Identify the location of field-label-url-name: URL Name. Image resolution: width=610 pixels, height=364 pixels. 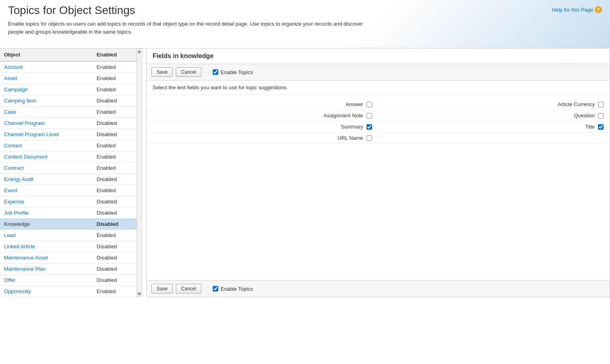
(350, 138).